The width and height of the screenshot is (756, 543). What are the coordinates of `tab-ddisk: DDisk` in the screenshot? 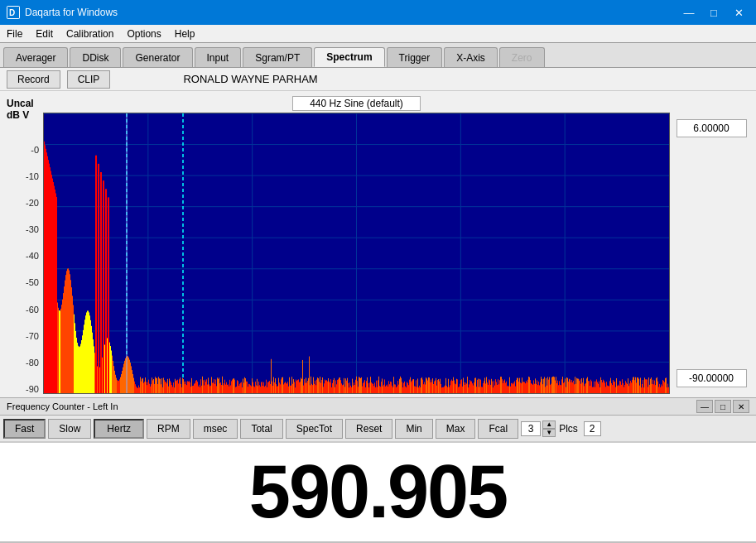 It's located at (95, 57).